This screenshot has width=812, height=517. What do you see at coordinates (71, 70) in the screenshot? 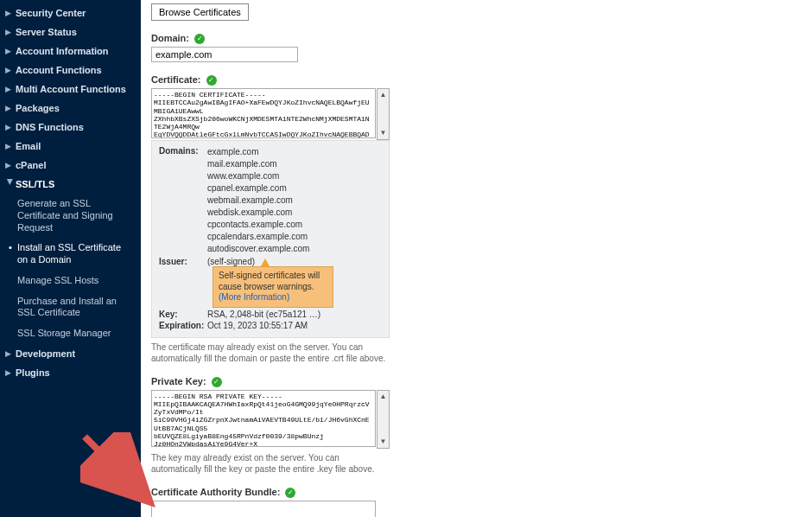
I see `nav-account-functions: ▶Account Functions` at bounding box center [71, 70].